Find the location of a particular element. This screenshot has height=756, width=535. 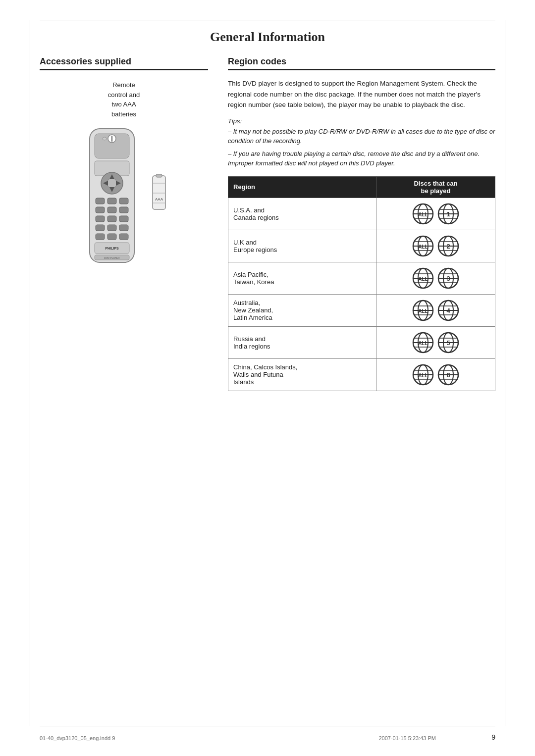

remote-illustration: PHILIPS DVD PLAYER is located at coordinates (112, 198).